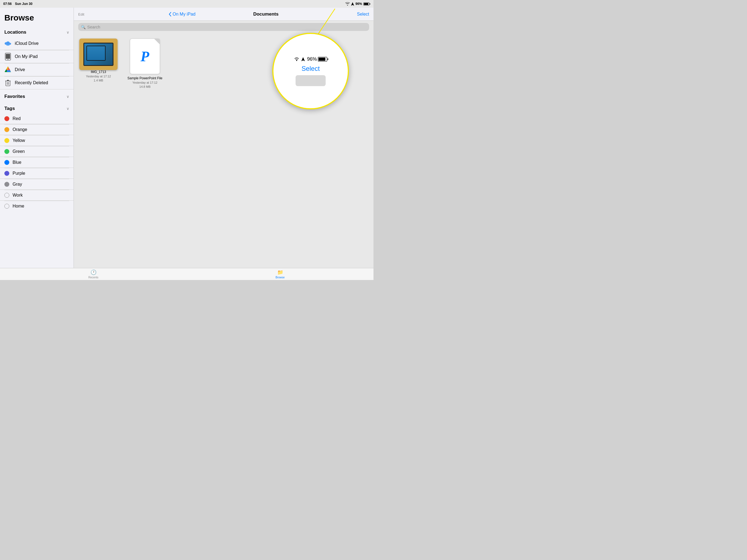  I want to click on magnifier-battery-percent: 96%, so click(312, 59).